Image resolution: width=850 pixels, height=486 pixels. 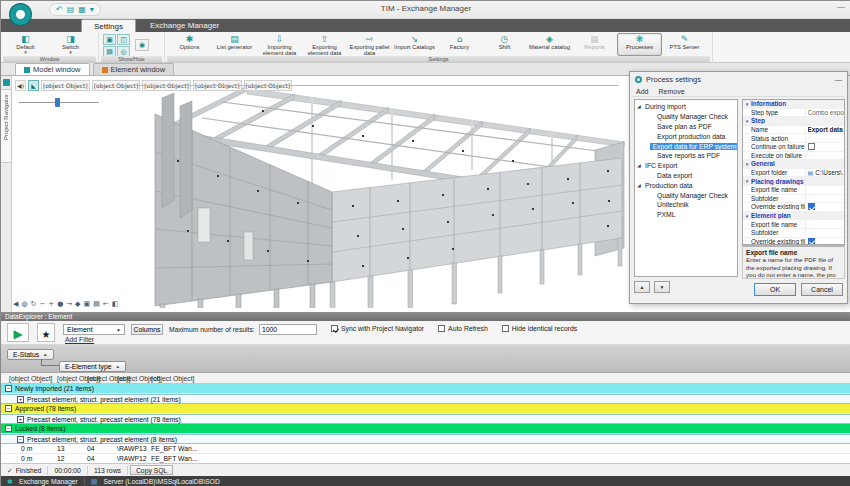 I want to click on table-row: − Locked (8 items), so click(x=426, y=429).